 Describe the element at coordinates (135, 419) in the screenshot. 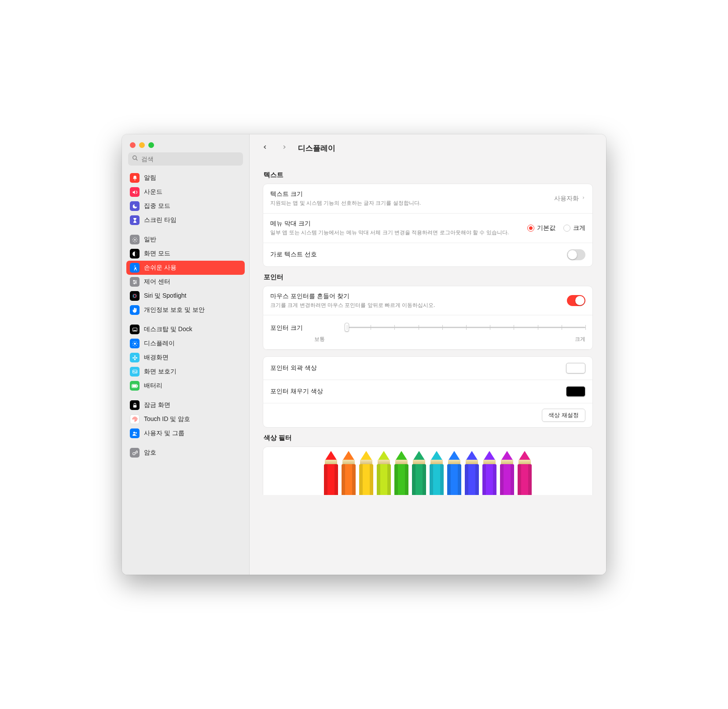

I see `fingerprint-icon` at that location.